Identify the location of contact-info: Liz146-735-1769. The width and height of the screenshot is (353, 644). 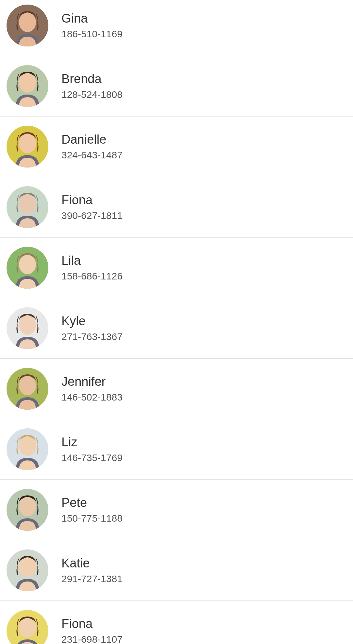
(92, 449).